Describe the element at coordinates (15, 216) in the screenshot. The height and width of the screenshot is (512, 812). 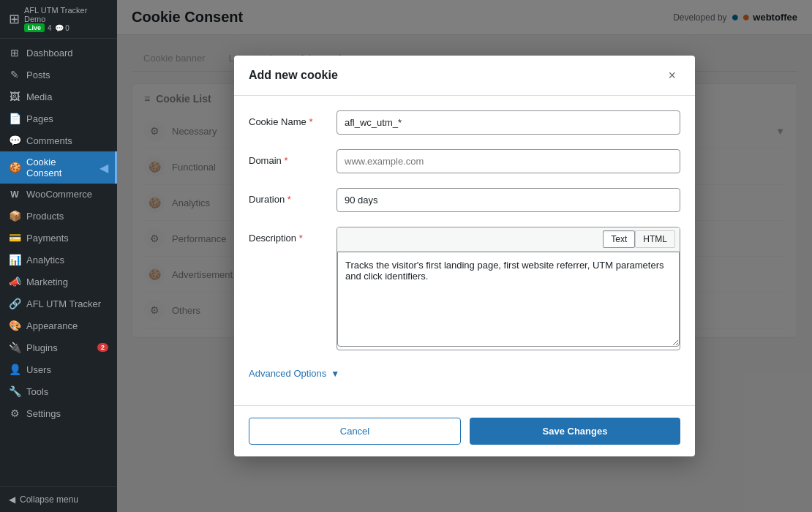
I see `products-icon: 📦` at that location.